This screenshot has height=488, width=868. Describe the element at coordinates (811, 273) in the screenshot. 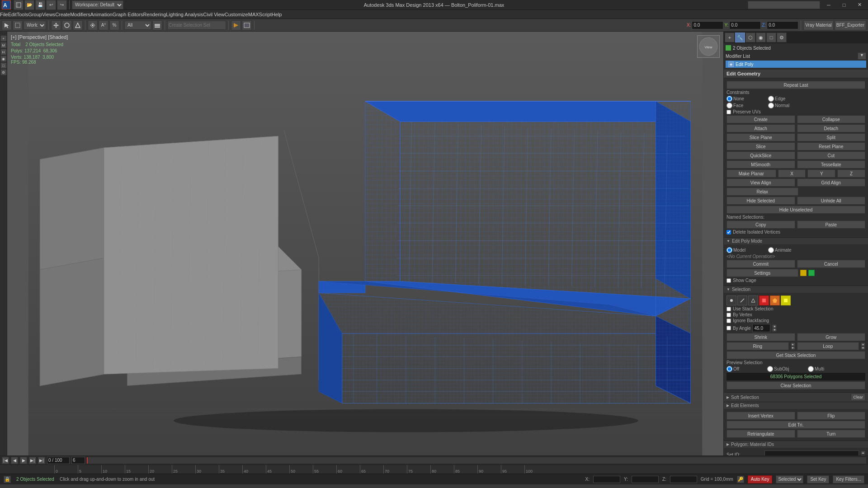

I see `show-cage-color2` at that location.